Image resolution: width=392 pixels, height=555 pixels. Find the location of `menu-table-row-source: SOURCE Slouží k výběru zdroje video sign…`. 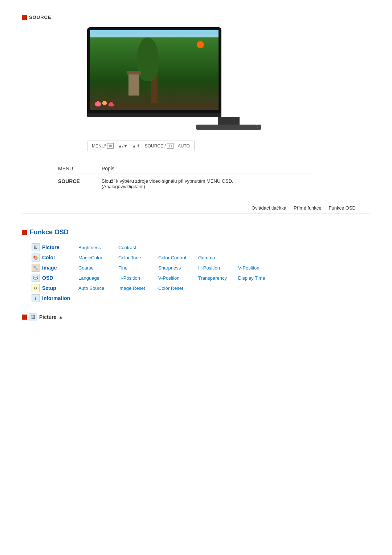

menu-table-row-source: SOURCE Slouží k výběru zdroje video sign… is located at coordinates (185, 184).